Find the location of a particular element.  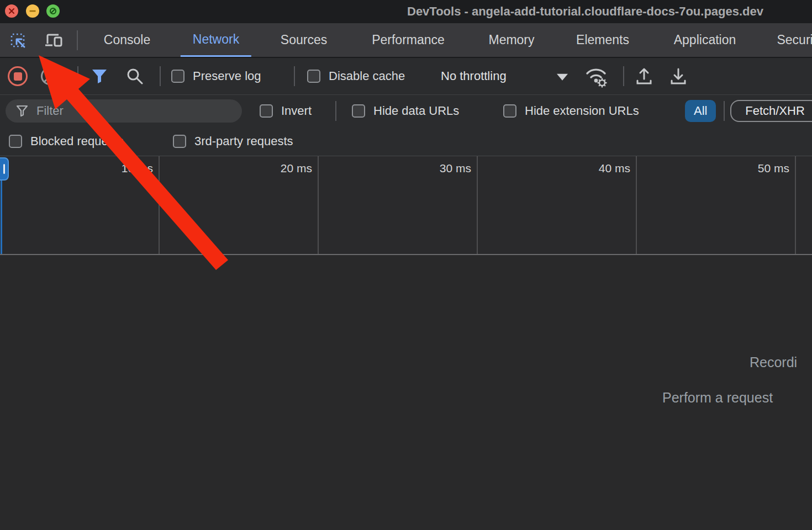

chip-label: Fetch/XHR is located at coordinates (775, 111).